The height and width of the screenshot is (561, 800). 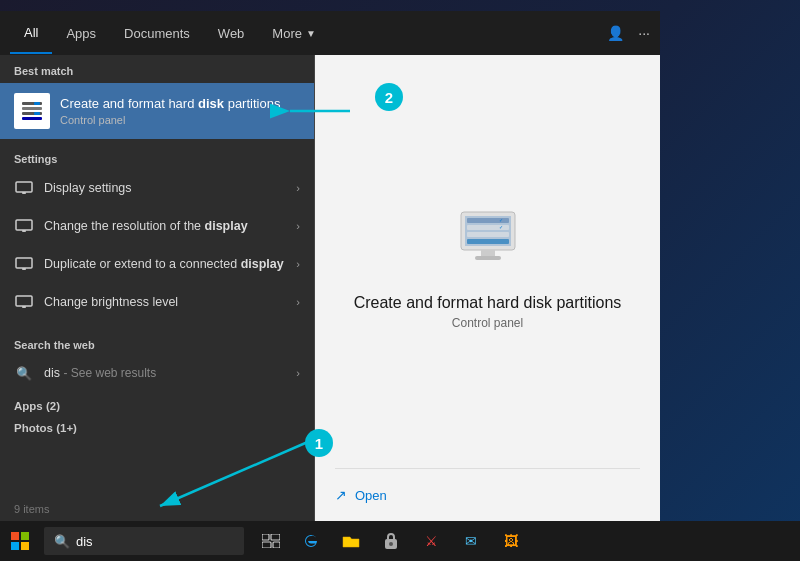 I want to click on chevron-right-icon-2: ›, so click(x=298, y=226).